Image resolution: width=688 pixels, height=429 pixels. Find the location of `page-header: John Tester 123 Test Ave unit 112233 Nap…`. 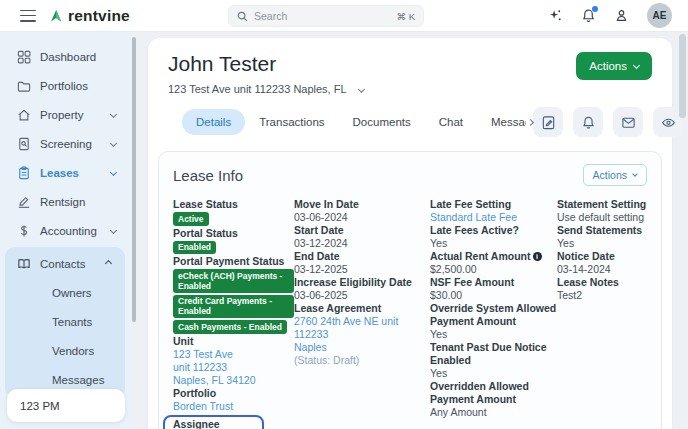

page-header: John Tester 123 Test Ave unit 112233 Nap… is located at coordinates (410, 74).